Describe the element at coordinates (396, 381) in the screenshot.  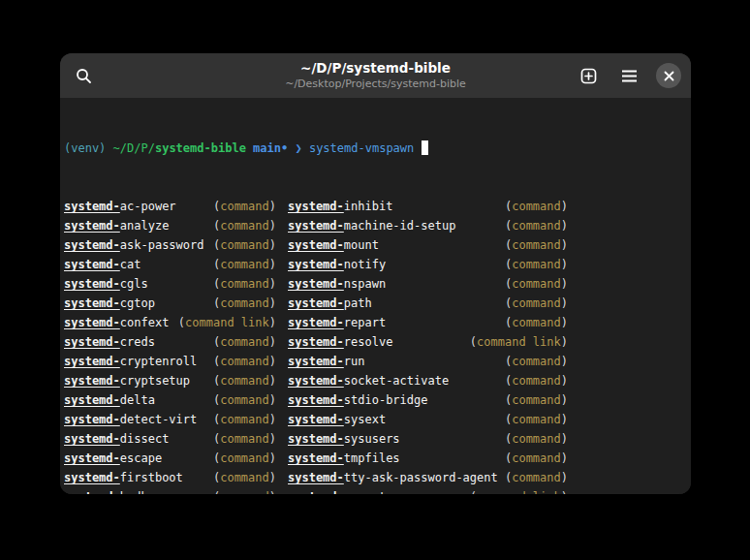
I see `completion-name-rest: socket-activate` at that location.